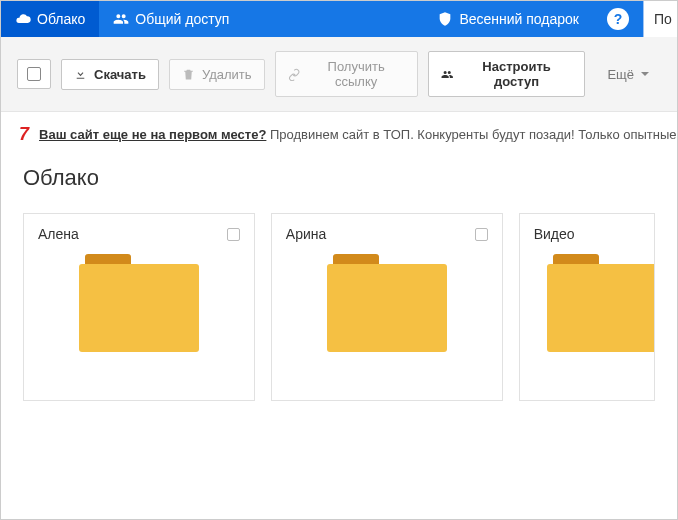 Image resolution: width=678 pixels, height=520 pixels. Describe the element at coordinates (294, 74) in the screenshot. I see `link-icon` at that location.